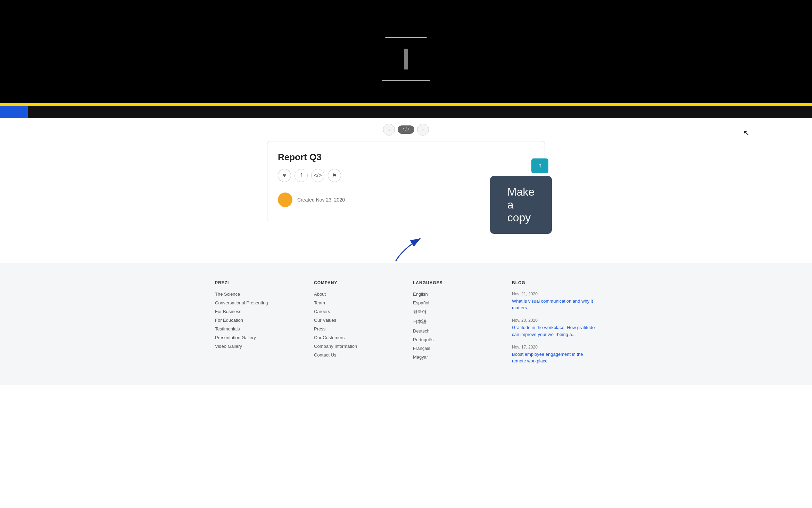 This screenshot has height=508, width=812. What do you see at coordinates (406, 130) in the screenshot?
I see `slide-counter: 1/7` at bounding box center [406, 130].